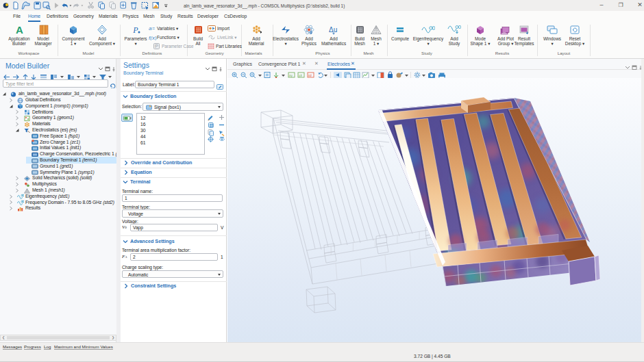 This screenshot has height=362, width=644. I want to click on svg-text: xz, so click(310, 75).